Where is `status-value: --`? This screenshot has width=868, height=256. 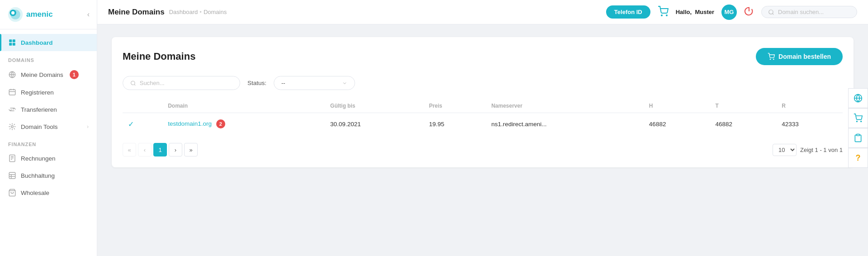
status-value: -- is located at coordinates (283, 83).